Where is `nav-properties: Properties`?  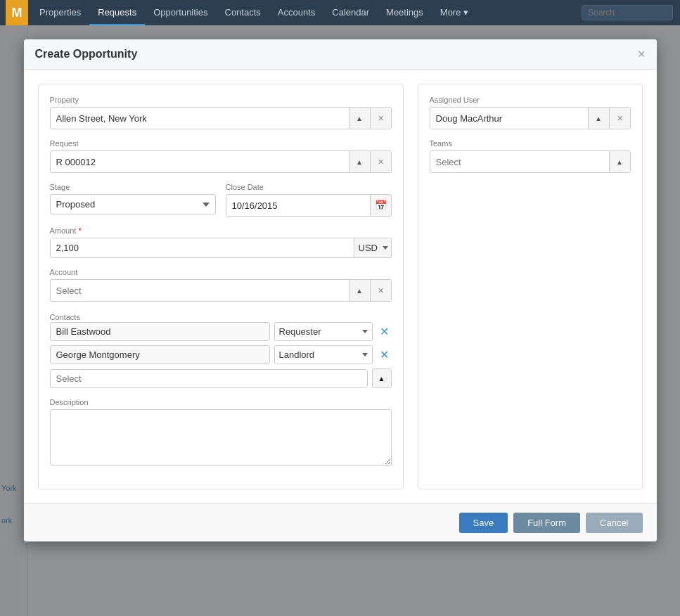 nav-properties: Properties is located at coordinates (60, 13).